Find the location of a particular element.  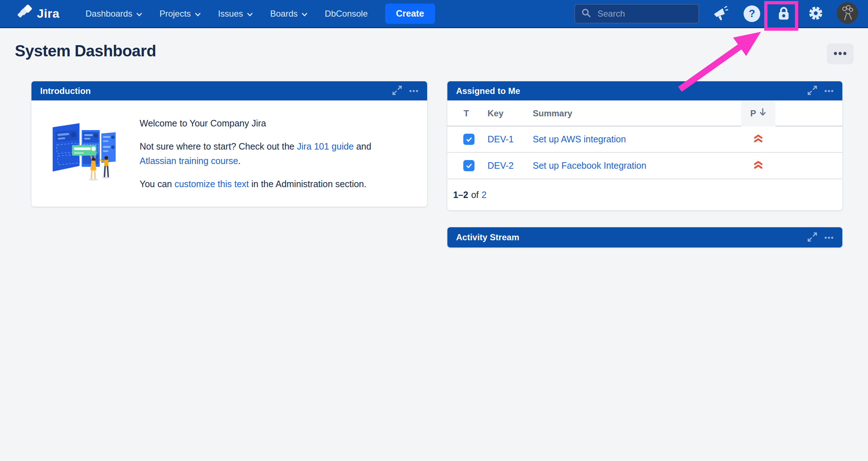

atlassian-training-link: Atlassian training course is located at coordinates (189, 161).